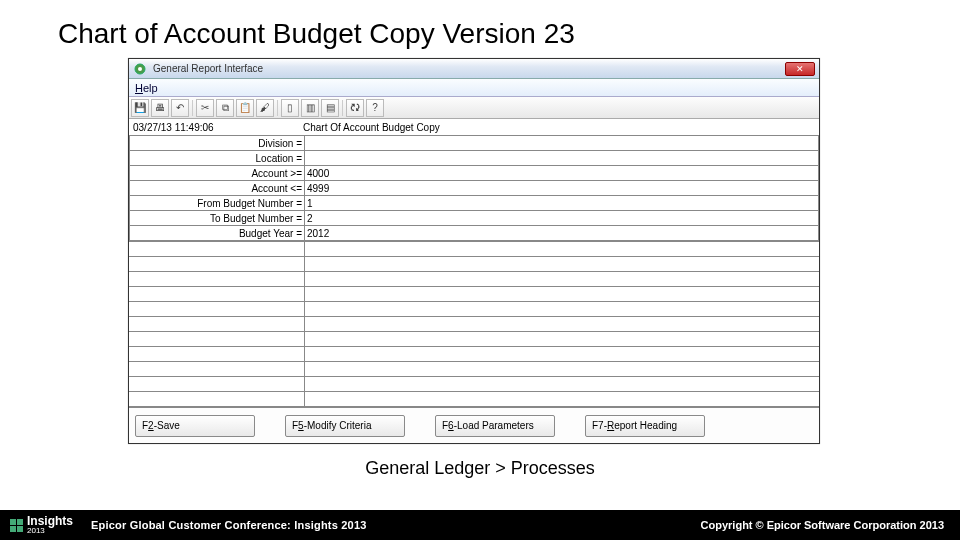 This screenshot has width=960, height=540. What do you see at coordinates (330, 108) in the screenshot?
I see `tb-col3-button: ▤` at bounding box center [330, 108].